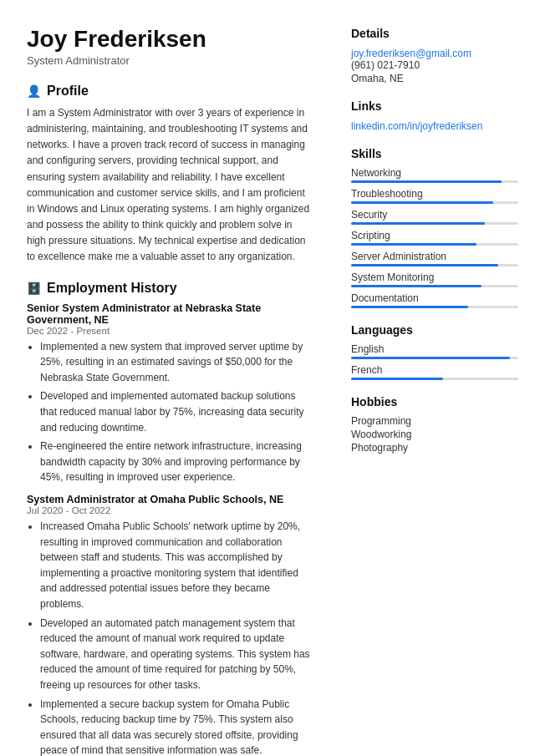  I want to click on hobbies-list: ProgrammingWoodworkingPhotography, so click(435, 434).